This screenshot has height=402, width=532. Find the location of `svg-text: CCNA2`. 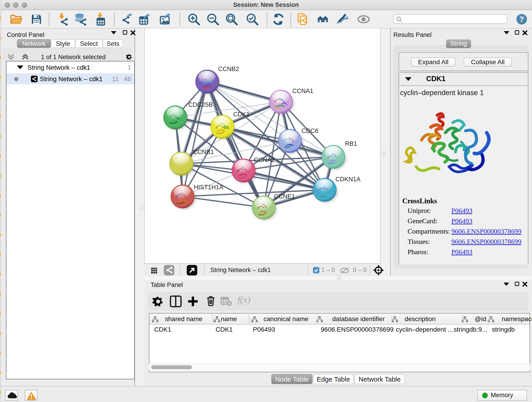

svg-text: CCNA2 is located at coordinates (265, 160).